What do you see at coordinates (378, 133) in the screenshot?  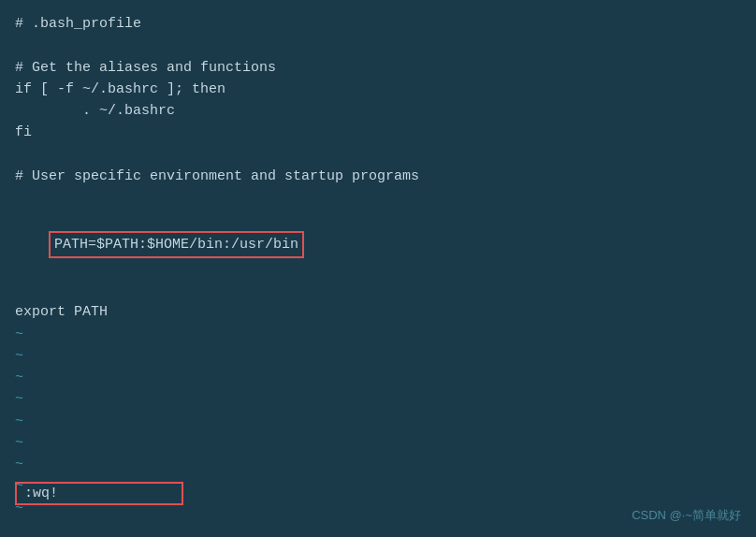 I see `line-6: fi` at bounding box center [378, 133].